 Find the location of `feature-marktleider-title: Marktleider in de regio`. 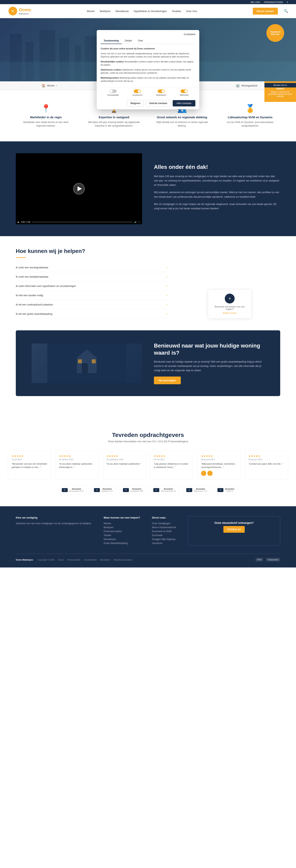

feature-marktleider-title: Marktleider in de regio is located at coordinates (46, 117).